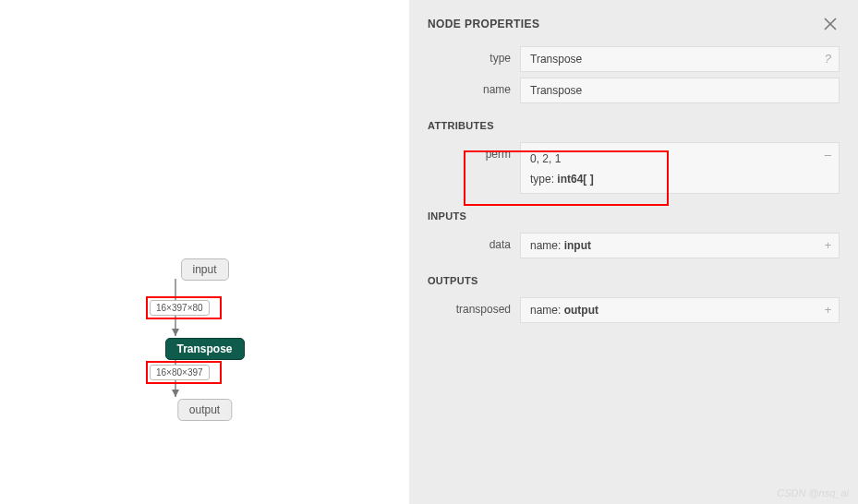 Image resolution: width=858 pixels, height=504 pixels. What do you see at coordinates (830, 24) in the screenshot?
I see `close-icon` at bounding box center [830, 24].